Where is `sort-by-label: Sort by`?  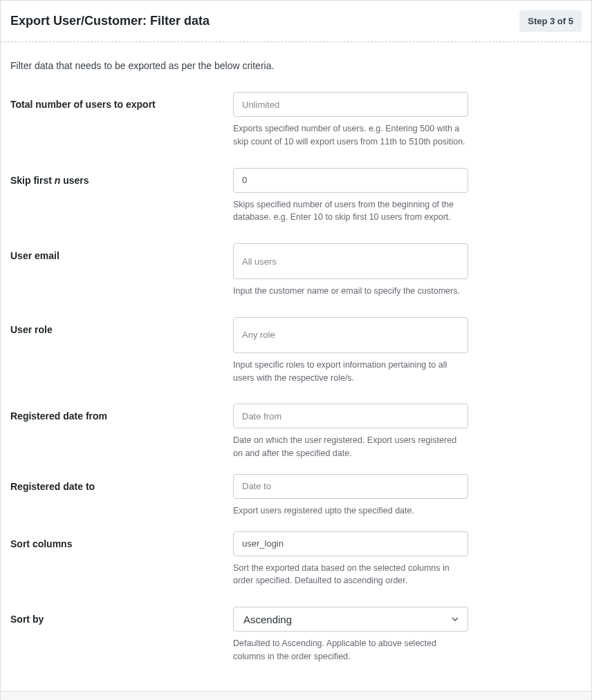
sort-by-label: Sort by is located at coordinates (122, 635).